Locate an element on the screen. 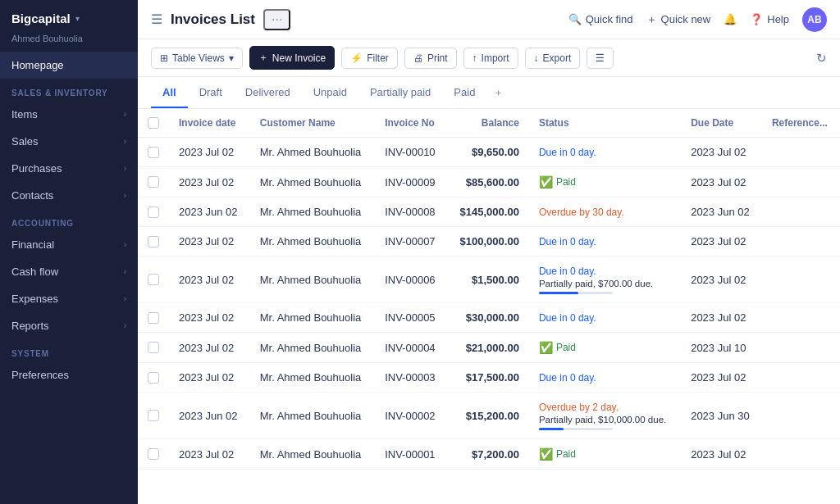  search-icon: 🔍 is located at coordinates (575, 20).